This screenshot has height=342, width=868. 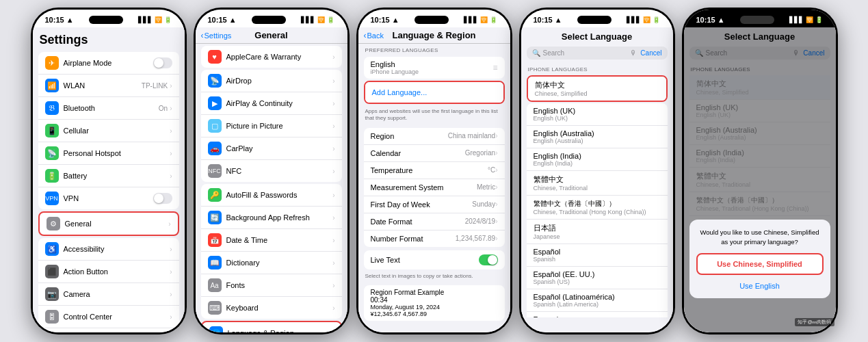 What do you see at coordinates (216, 36) in the screenshot?
I see `back-button-2: ‹ Settings` at bounding box center [216, 36].